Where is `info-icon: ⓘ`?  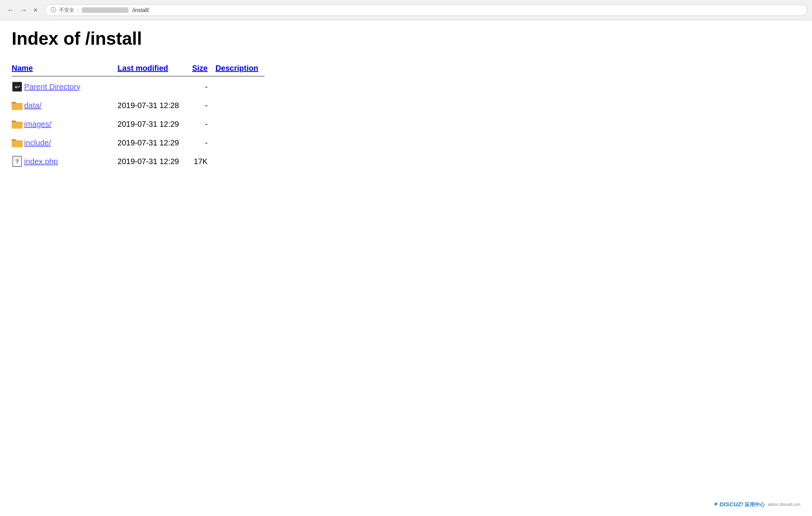 info-icon: ⓘ is located at coordinates (53, 10).